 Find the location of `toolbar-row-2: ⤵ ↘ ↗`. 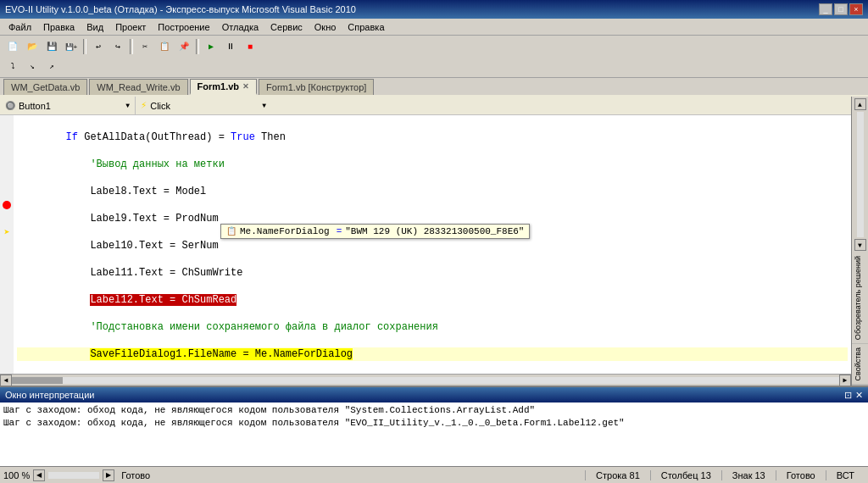

toolbar-row-2: ⤵ ↘ ↗ is located at coordinates (434, 66).